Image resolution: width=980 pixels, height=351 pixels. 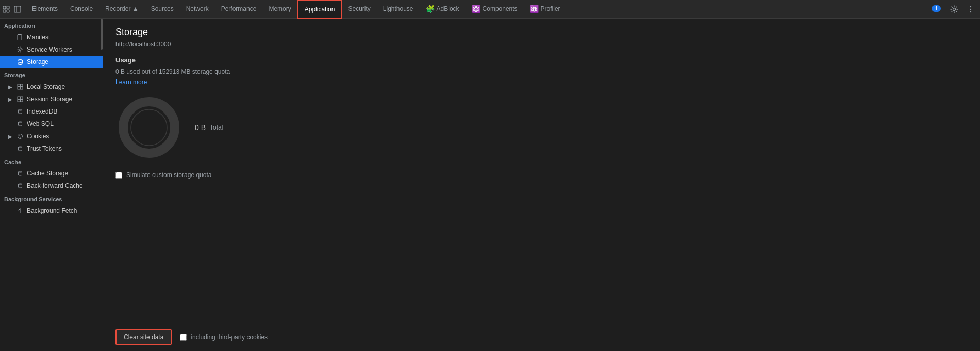 What do you see at coordinates (20, 50) in the screenshot?
I see `gear-icon` at bounding box center [20, 50].